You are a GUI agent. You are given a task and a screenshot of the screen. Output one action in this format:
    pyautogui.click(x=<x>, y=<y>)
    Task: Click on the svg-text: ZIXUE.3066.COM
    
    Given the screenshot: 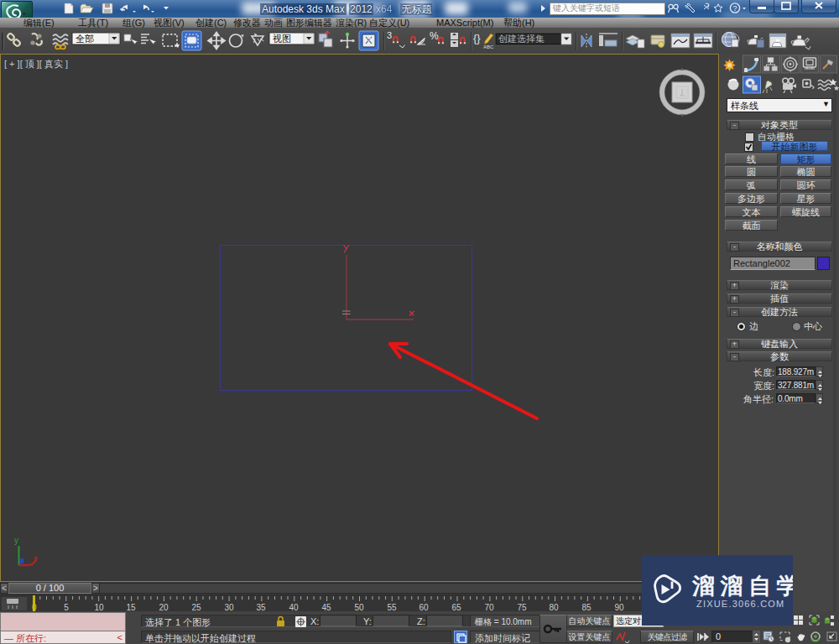 What is the action you would take?
    pyautogui.click(x=740, y=604)
    